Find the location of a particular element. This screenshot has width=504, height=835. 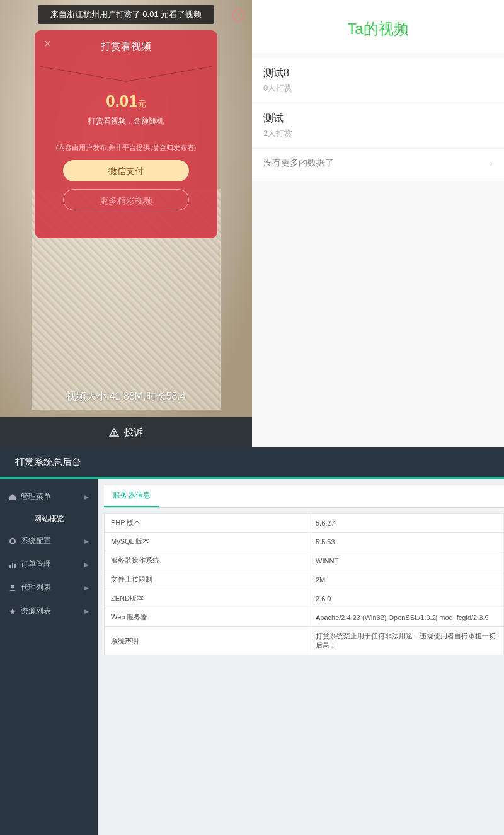

info-value: 2.6.0 is located at coordinates (407, 599).